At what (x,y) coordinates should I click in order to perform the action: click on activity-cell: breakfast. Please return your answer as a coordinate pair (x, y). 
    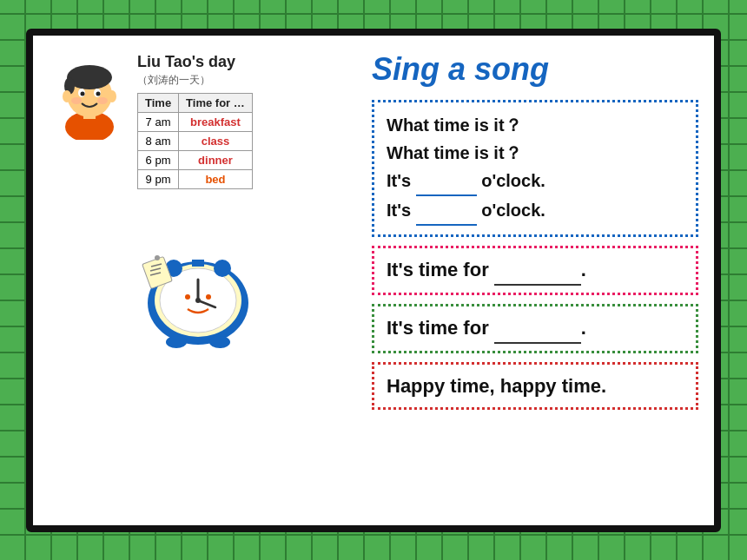
    Looking at the image, I should click on (215, 122).